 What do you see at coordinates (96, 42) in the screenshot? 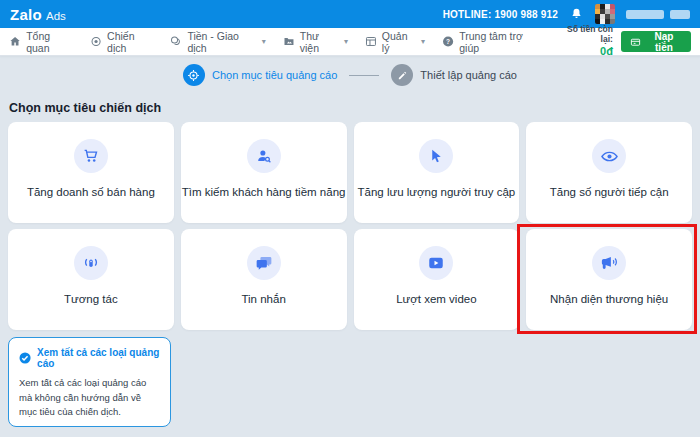
I see `target-icon` at bounding box center [96, 42].